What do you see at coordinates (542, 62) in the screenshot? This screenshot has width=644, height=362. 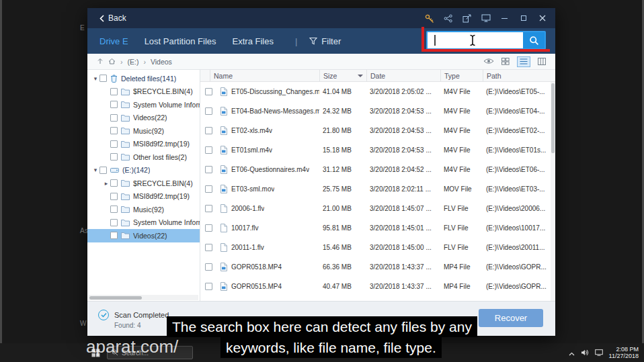 I see `view-details-icon` at bounding box center [542, 62].